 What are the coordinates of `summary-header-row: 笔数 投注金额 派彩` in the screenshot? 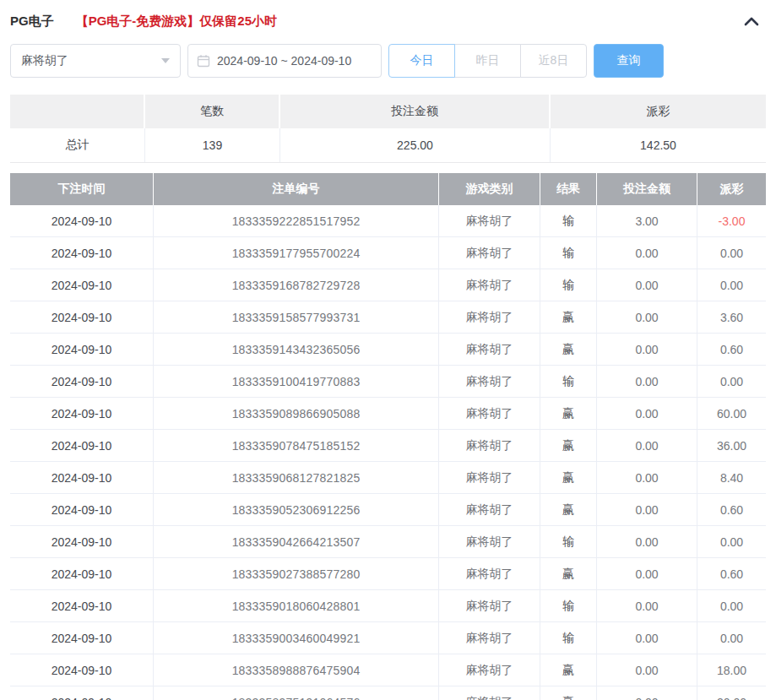 It's located at (388, 111).